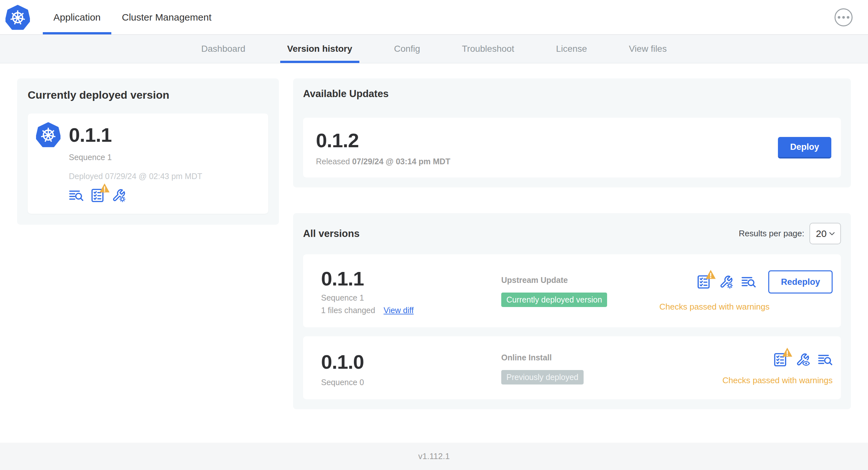 Image resolution: width=868 pixels, height=470 pixels. I want to click on subnav-item-view-files: View files, so click(648, 49).